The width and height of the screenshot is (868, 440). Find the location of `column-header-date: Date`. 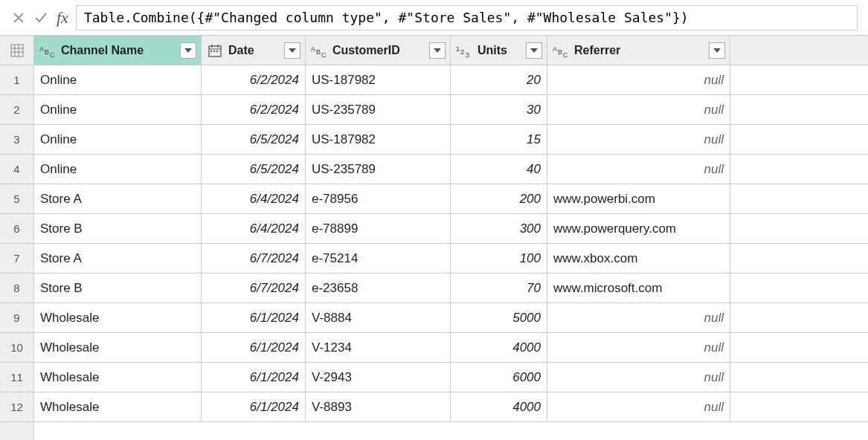

column-header-date: Date is located at coordinates (254, 51).